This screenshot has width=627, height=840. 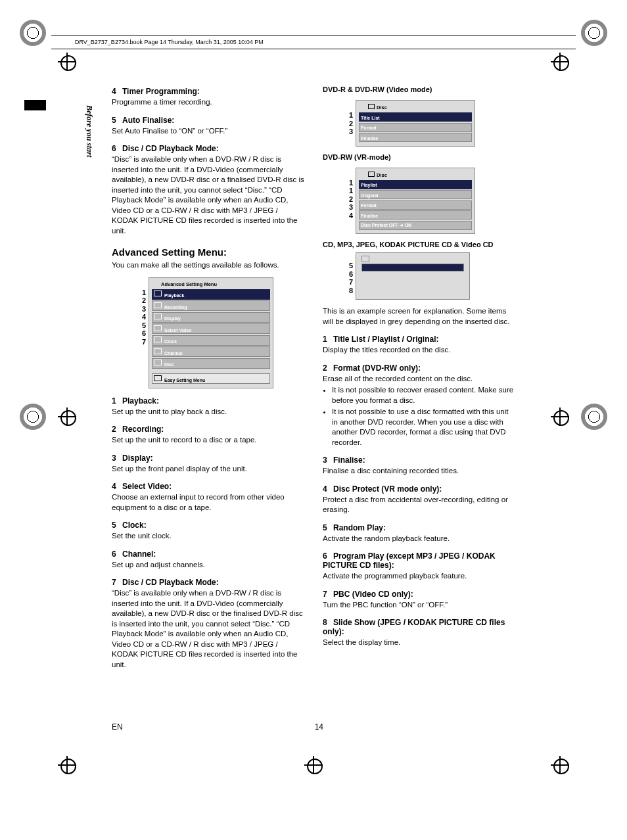 I want to click on menu-numbers: 11234, so click(x=351, y=200).